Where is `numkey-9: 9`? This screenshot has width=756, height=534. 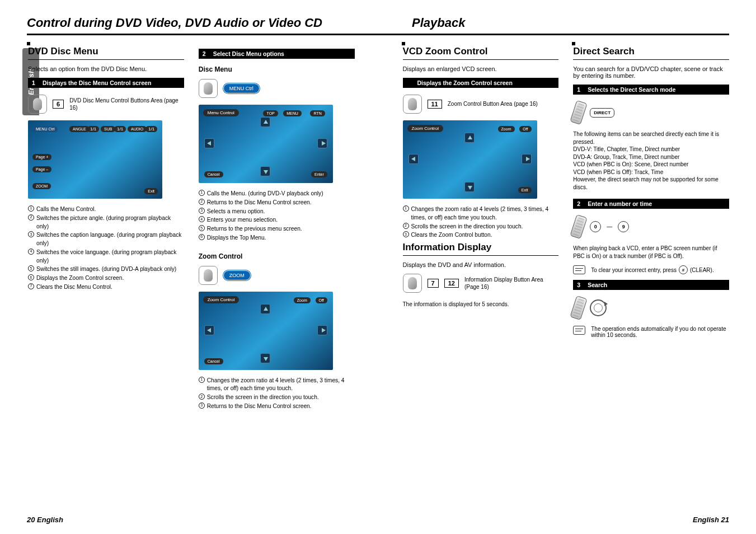 numkey-9: 9 is located at coordinates (623, 227).